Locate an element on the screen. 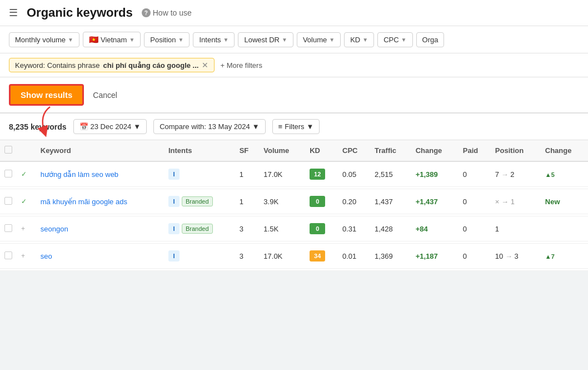 The height and width of the screenshot is (370, 588). table-row: ✓mã khuyến mãi google adsIBranded13.9K00… is located at coordinates (294, 201).